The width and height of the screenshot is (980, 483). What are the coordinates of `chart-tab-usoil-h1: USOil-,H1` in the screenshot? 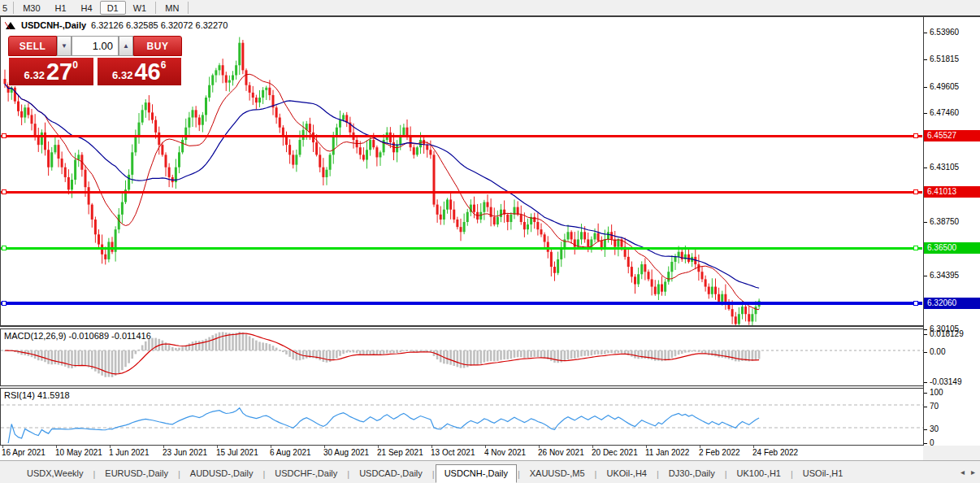 It's located at (823, 473).